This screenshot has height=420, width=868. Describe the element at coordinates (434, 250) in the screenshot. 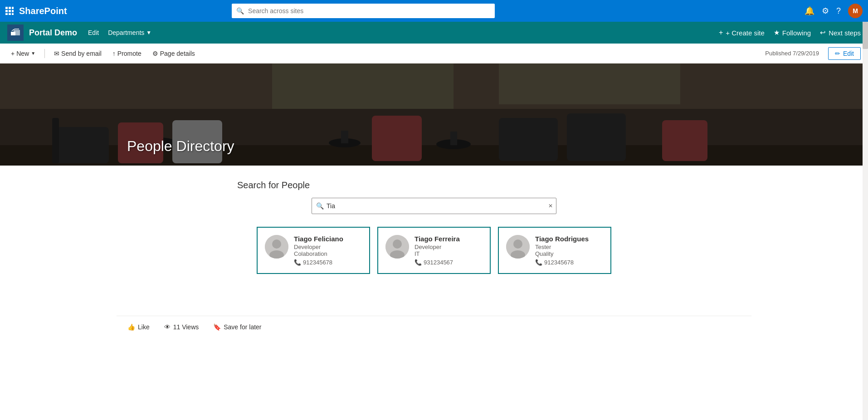

I see `person-cards-container: Tiago Feliciano Developer Colaboration 📞…` at that location.